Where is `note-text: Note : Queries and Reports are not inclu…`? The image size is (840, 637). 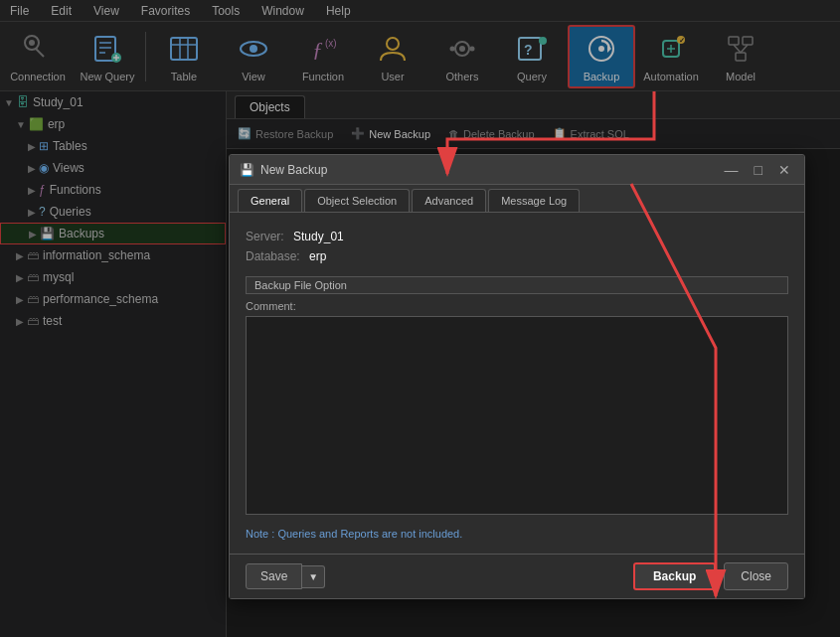
note-text: Note : Queries and Reports are not inclu… is located at coordinates (517, 534).